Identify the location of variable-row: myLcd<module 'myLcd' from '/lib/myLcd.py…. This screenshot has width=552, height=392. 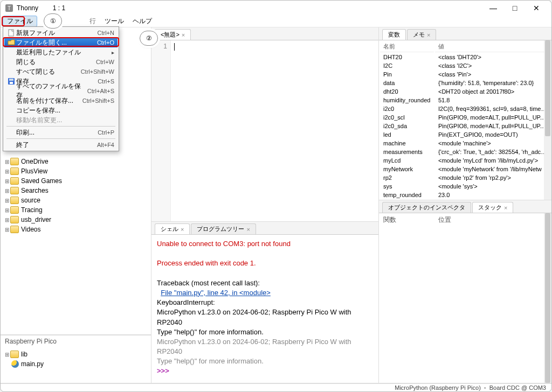
(465, 160).